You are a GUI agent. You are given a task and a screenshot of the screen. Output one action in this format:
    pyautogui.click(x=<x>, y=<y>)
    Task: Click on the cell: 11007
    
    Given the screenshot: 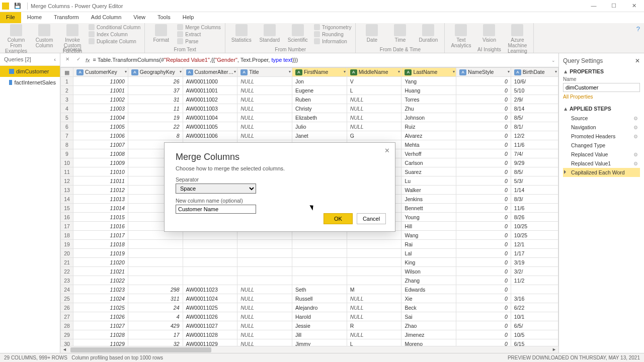 What is the action you would take?
    pyautogui.click(x=101, y=145)
    